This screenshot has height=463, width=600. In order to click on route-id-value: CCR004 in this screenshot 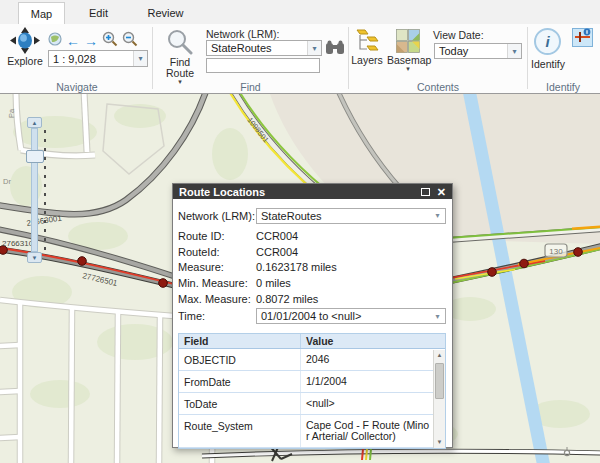, I will do `click(351, 236)`.